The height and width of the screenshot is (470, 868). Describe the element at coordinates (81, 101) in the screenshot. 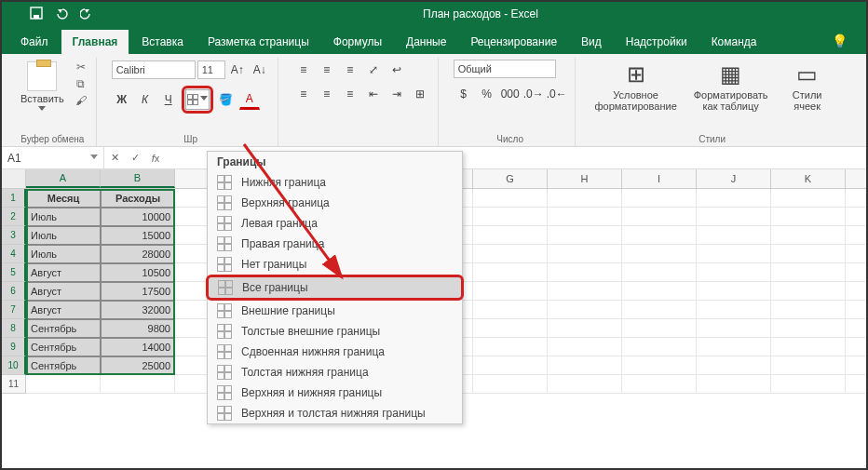

I see `format-painter-icon: 🖌` at that location.